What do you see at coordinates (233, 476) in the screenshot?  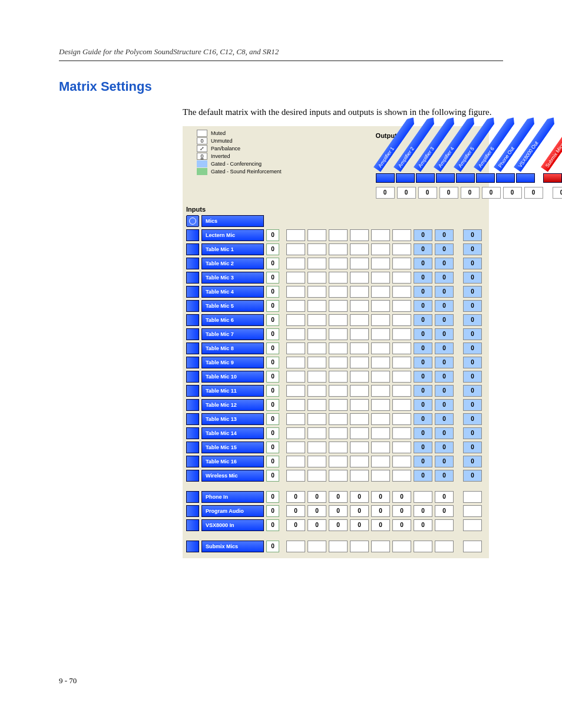 I see `input-label: Wireless Mic` at bounding box center [233, 476].